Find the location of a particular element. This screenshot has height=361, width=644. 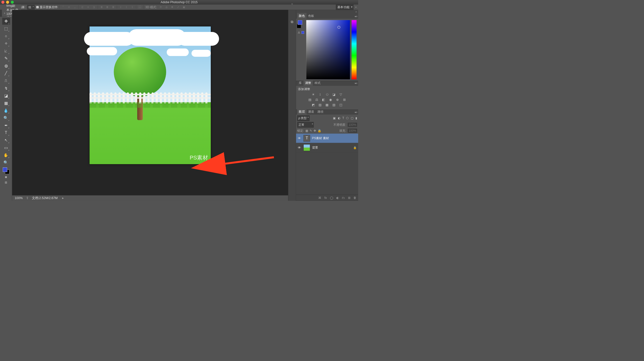

layer-filter-dropdown: ρ类型 is located at coordinates (303, 118).